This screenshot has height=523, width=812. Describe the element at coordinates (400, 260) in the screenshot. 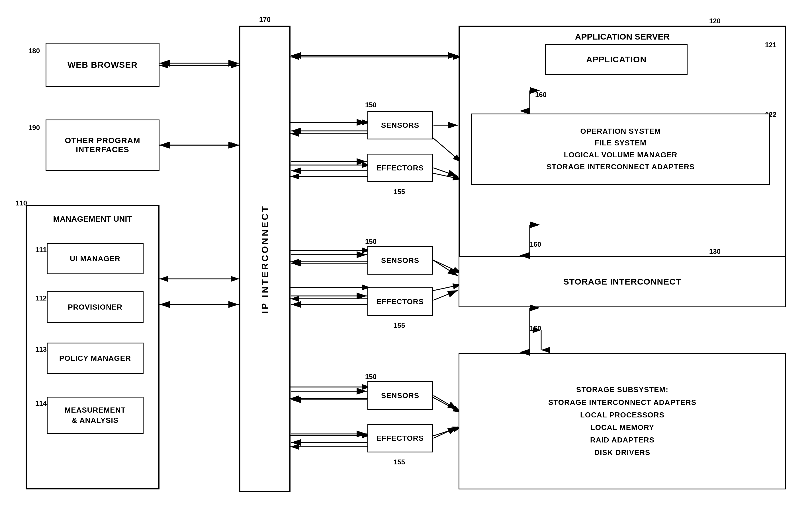

I see `sensors-box-2: SENSORS` at that location.